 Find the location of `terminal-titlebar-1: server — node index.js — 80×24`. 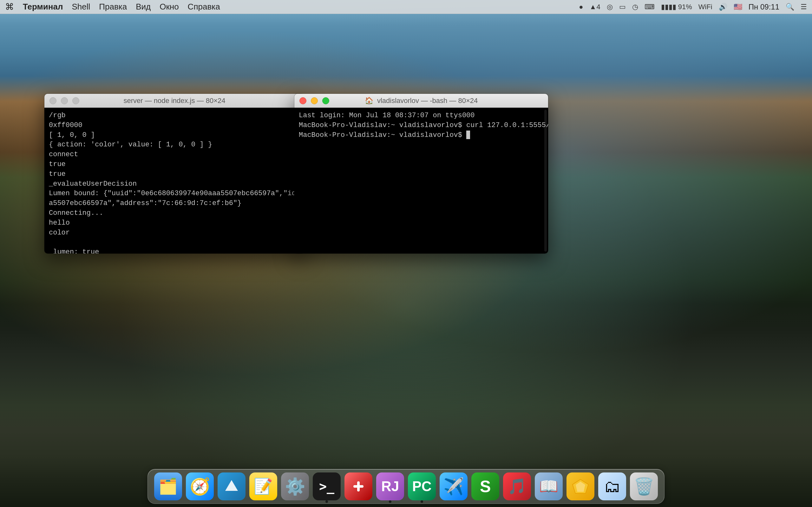

terminal-titlebar-1: server — node index.js — 80×24 is located at coordinates (174, 101).